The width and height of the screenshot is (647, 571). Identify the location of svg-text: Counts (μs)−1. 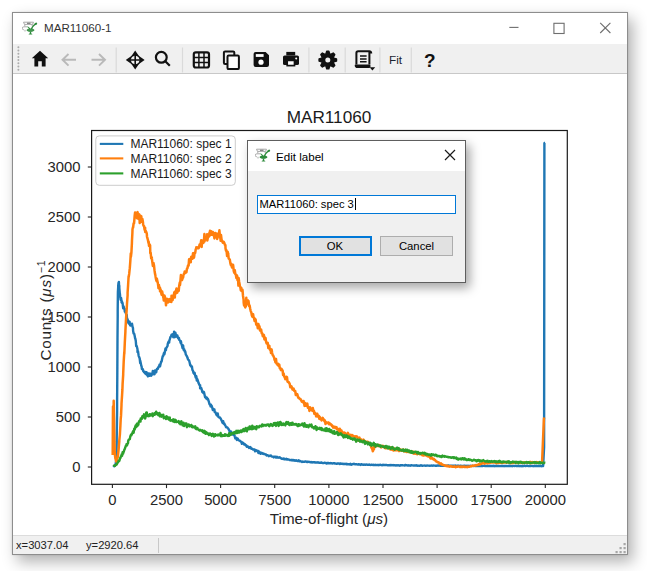
(44, 310).